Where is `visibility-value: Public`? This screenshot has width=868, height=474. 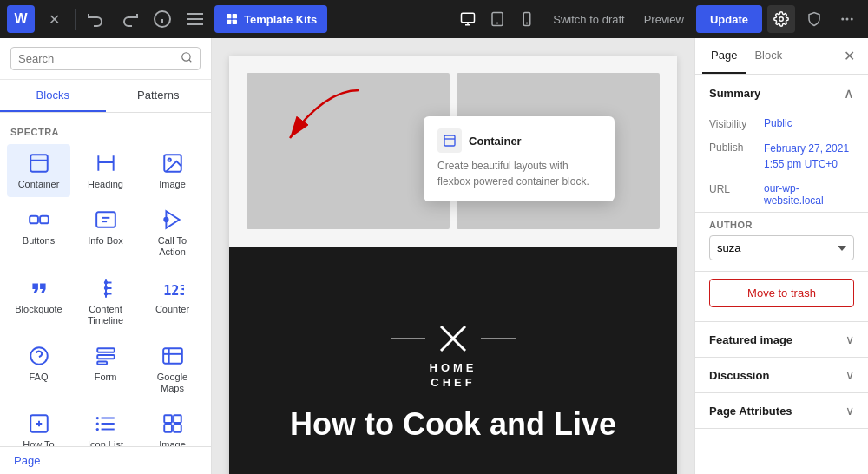 visibility-value: Public is located at coordinates (809, 123).